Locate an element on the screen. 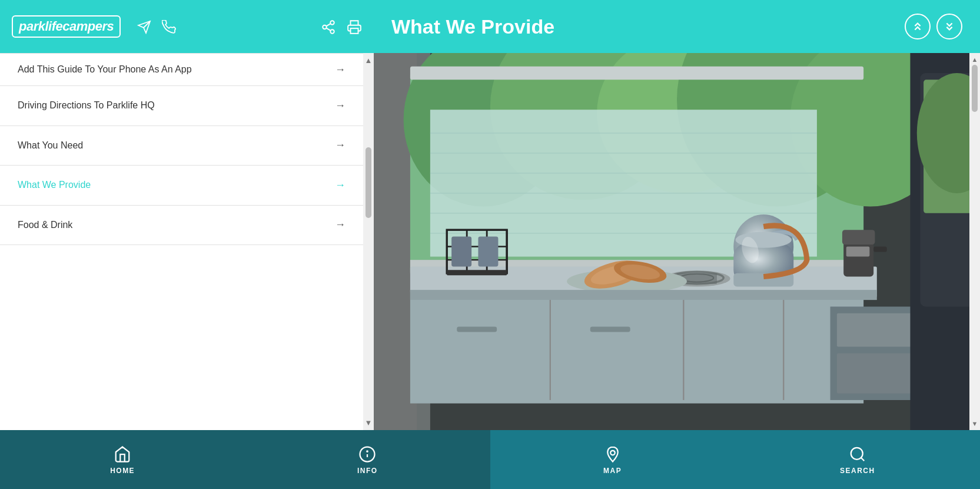  logo-text: parklifecampers is located at coordinates (66, 27).